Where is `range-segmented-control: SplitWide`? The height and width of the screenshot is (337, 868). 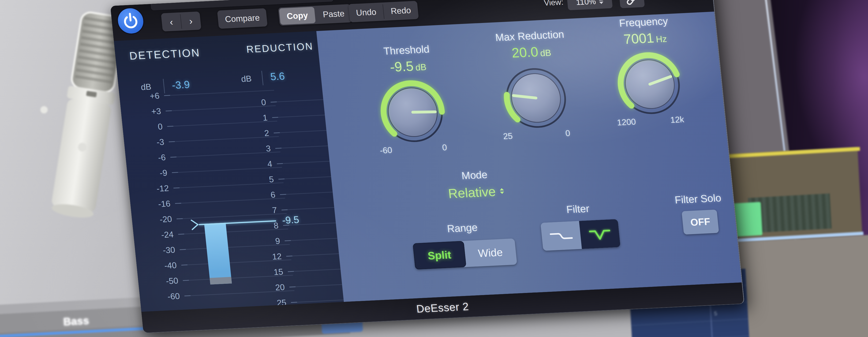
range-segmented-control: SplitWide is located at coordinates (465, 254).